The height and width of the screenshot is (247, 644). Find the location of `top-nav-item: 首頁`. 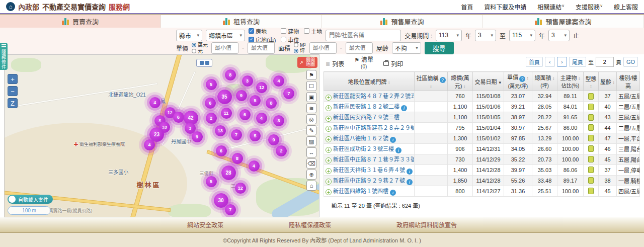

top-nav-item: 首頁 is located at coordinates (467, 7).